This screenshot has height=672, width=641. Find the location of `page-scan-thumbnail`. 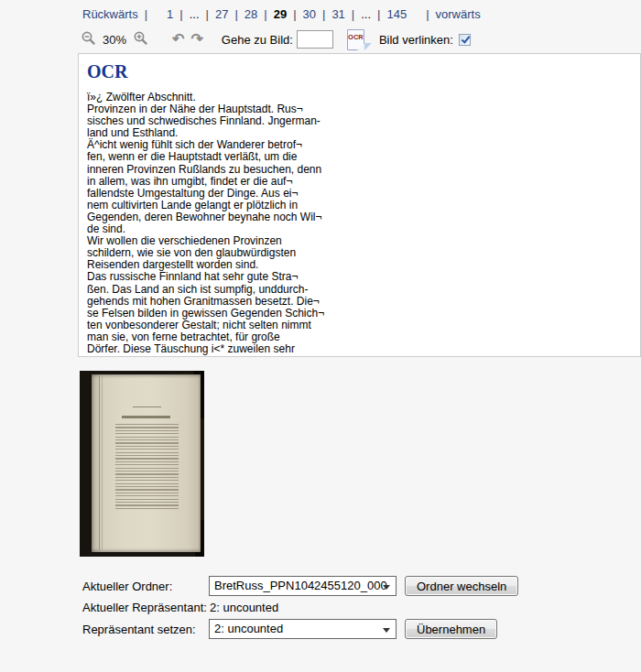

page-scan-thumbnail is located at coordinates (142, 463).